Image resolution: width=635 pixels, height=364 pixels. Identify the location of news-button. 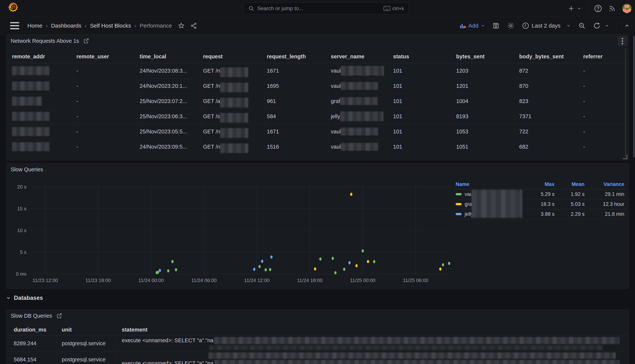
(612, 8).